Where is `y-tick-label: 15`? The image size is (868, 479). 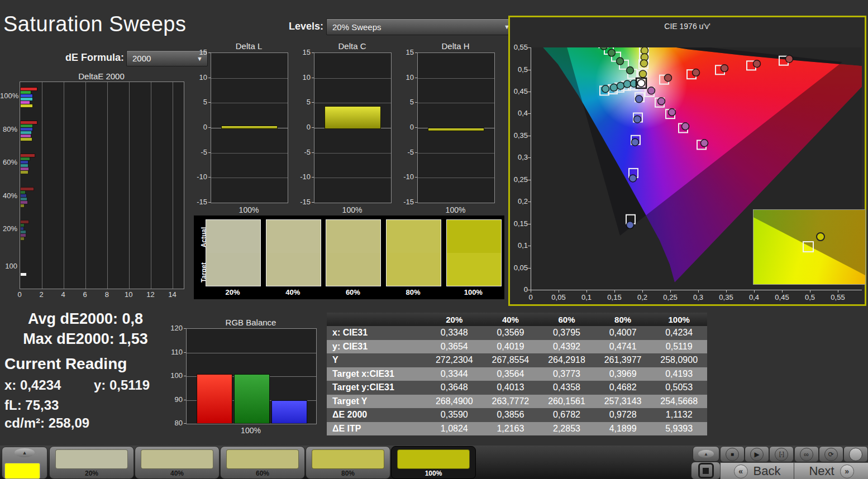 y-tick-label: 15 is located at coordinates (199, 52).